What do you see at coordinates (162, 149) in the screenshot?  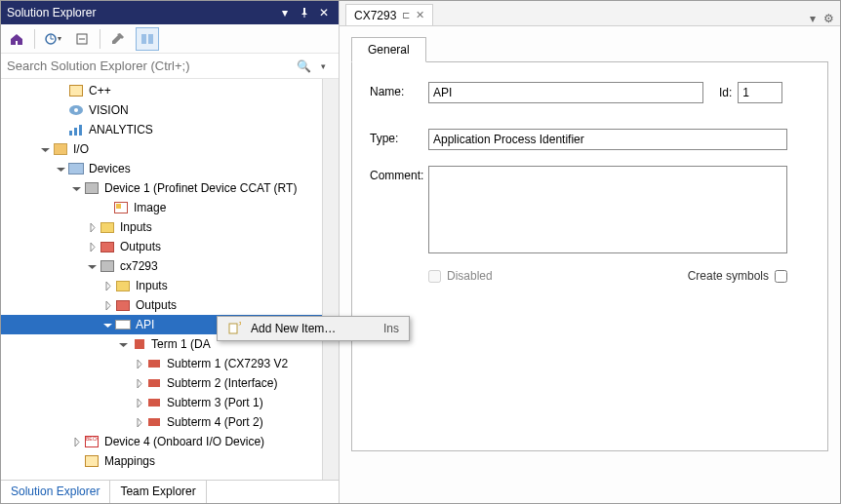 I see `tree-node-io: I/O` at bounding box center [162, 149].